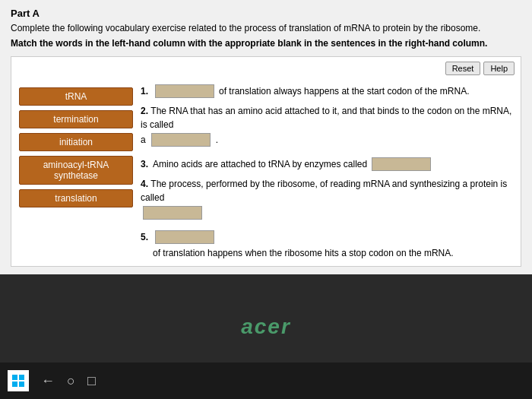 Image resolution: width=532 pixels, height=399 pixels. I want to click on taskbar: ← ○ □, so click(266, 381).